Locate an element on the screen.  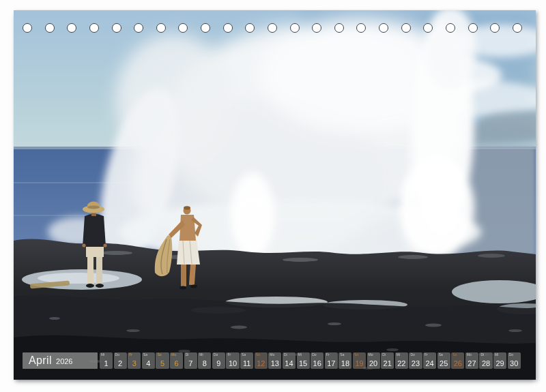
day-number: 10 is located at coordinates (232, 364).